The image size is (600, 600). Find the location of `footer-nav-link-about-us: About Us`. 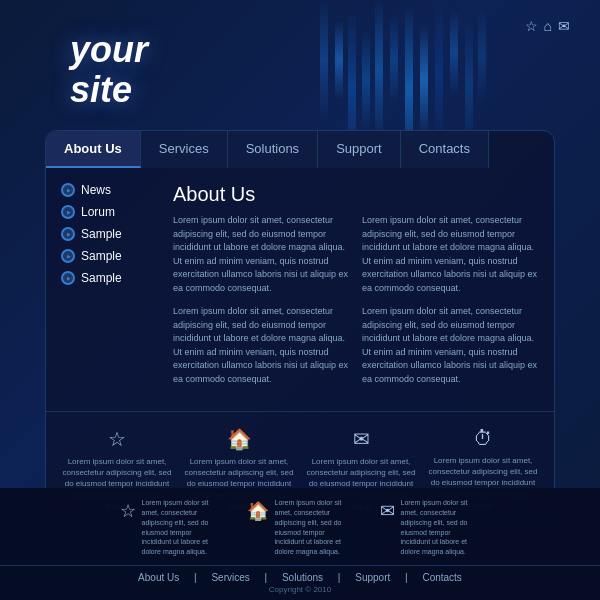

footer-nav-link-about-us: About Us is located at coordinates (158, 578).